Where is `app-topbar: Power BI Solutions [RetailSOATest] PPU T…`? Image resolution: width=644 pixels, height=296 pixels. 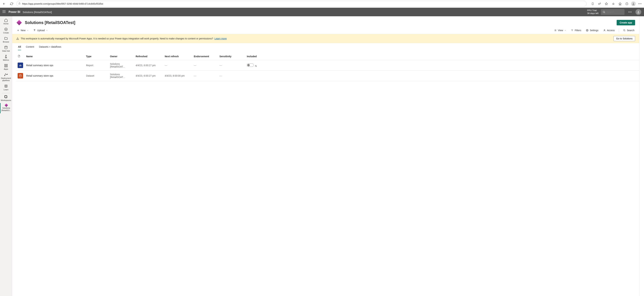
app-topbar: Power BI Solutions [RetailSOATest] PPU T… is located at coordinates (322, 12).